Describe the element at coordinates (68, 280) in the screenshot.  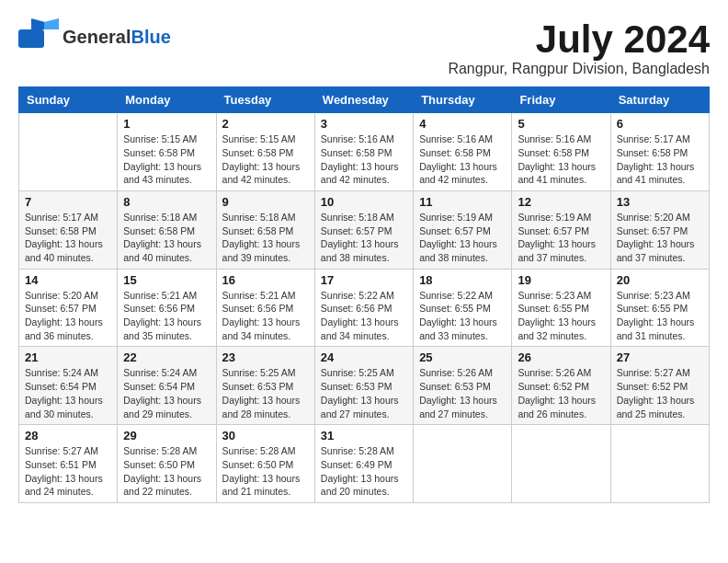
I see `day-number: 14` at that location.